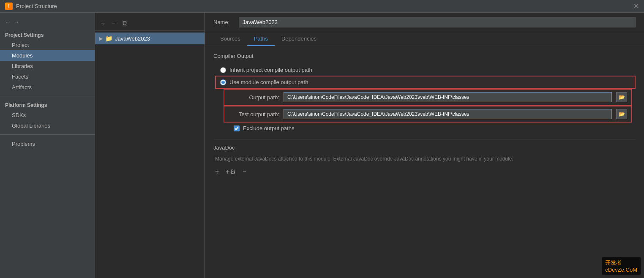  What do you see at coordinates (424, 56) in the screenshot?
I see `compiler-output-title: Compiler Output` at bounding box center [424, 56].